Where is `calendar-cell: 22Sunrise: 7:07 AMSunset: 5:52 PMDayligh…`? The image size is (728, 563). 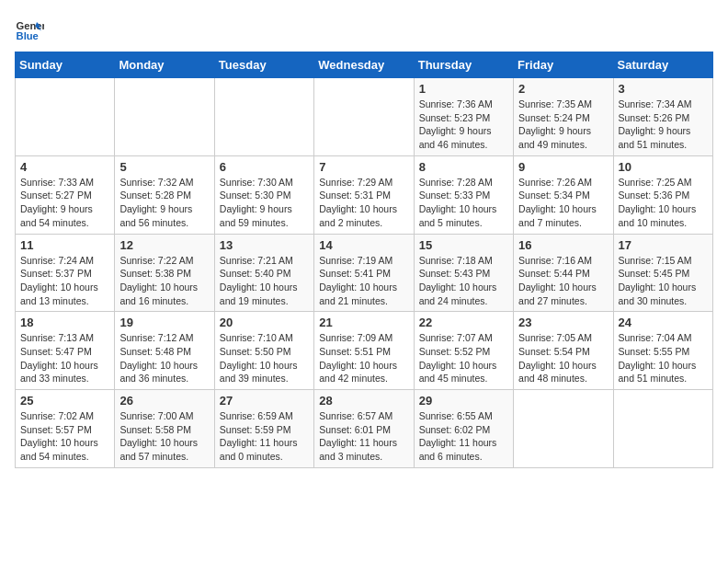 calendar-cell: 22Sunrise: 7:07 AMSunset: 5:52 PMDayligh… is located at coordinates (463, 351).